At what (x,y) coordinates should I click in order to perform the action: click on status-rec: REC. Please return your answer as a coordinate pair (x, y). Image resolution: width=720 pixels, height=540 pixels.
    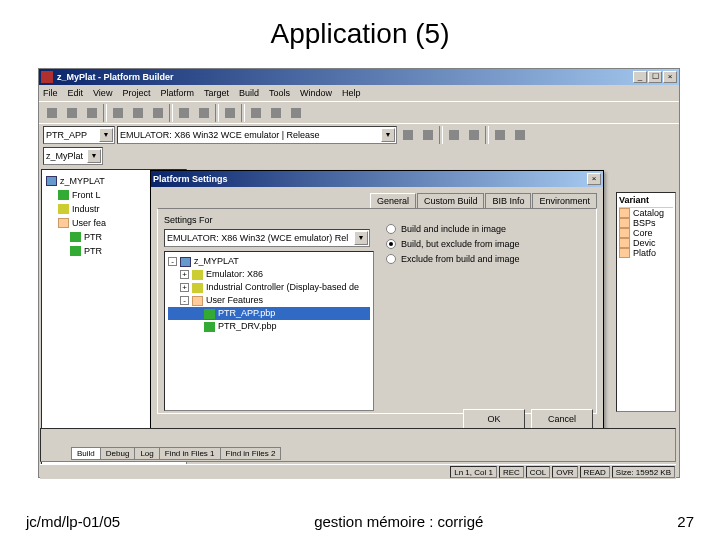
    Looking at the image, I should click on (512, 472).